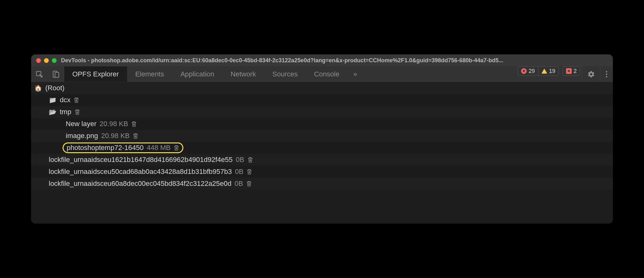 This screenshot has width=644, height=278. I want to click on item-name: photoshoptemp72-16450, so click(105, 148).